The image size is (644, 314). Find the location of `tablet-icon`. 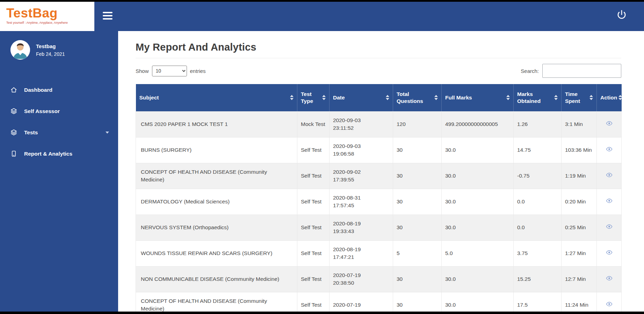

tablet-icon is located at coordinates (14, 154).